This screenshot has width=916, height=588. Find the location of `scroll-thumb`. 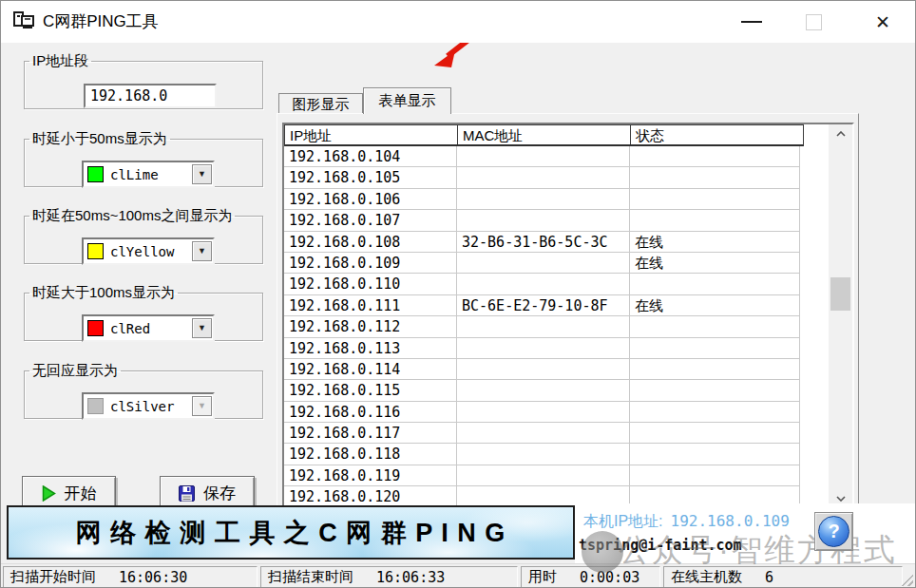

scroll-thumb is located at coordinates (840, 294).